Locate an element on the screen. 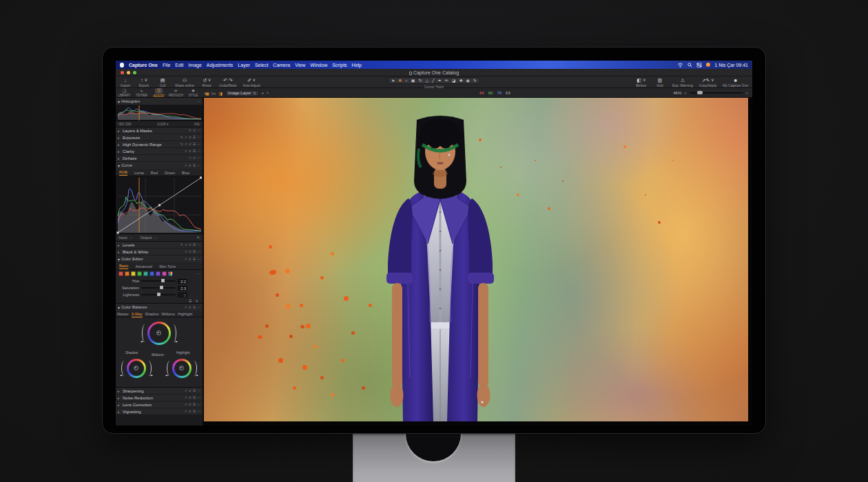  auto-adjust-button: ✐ ˅Auto Adjust is located at coordinates (251, 83).